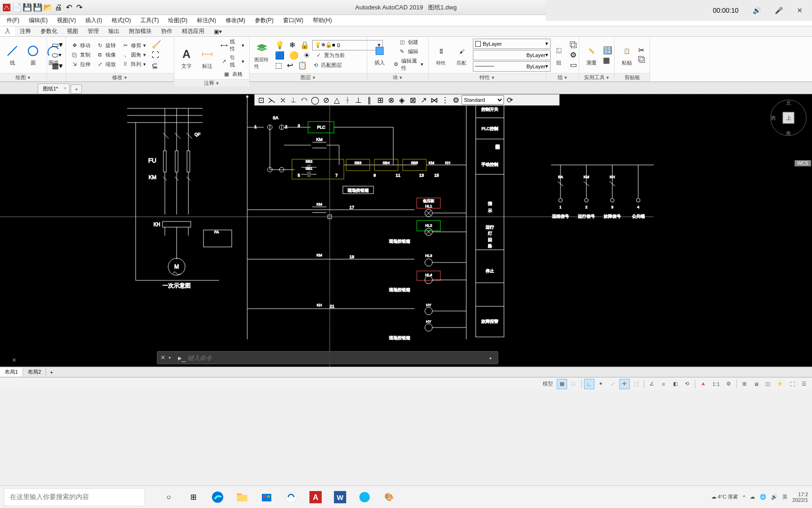  Describe the element at coordinates (209, 83) in the screenshot. I see `panel-annot-title: 注释` at that location.